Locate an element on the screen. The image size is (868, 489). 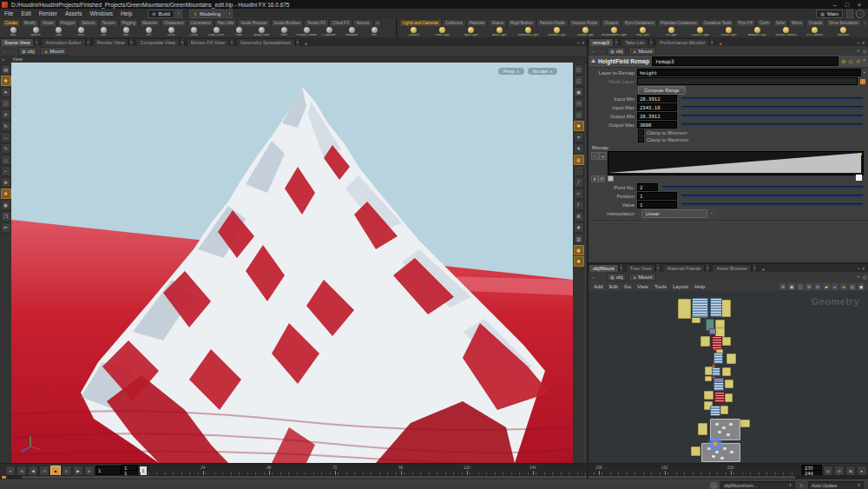
help-icon: ◔ is located at coordinates (860, 14).